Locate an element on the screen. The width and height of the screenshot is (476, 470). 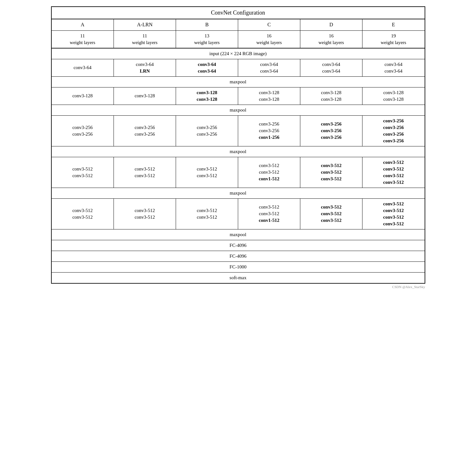
watermark: CSDN @Alex_StarSky is located at coordinates (238, 287).